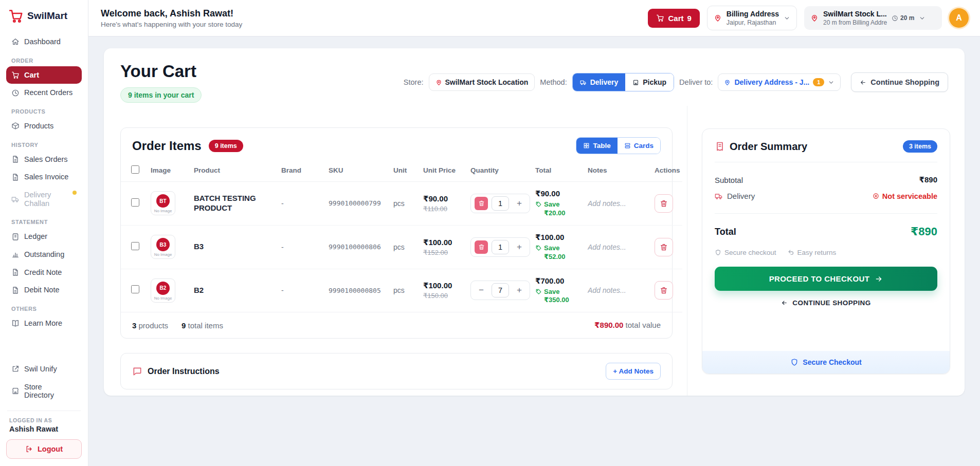 This screenshot has width=980, height=466. Describe the element at coordinates (873, 18) in the screenshot. I see `stock-location-selector: SwilMart Stock L... 20 m from Billing Ad…` at that location.